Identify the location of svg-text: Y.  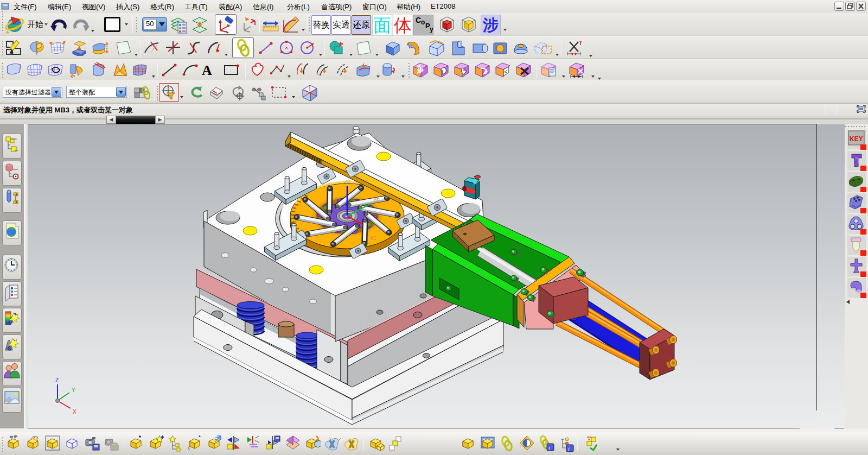
(74, 390).